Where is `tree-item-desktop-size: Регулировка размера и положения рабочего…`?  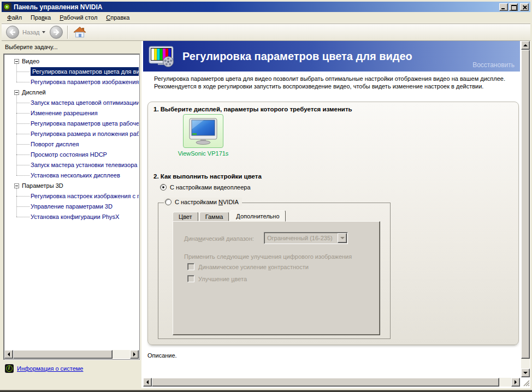 tree-item-desktop-size: Регулировка размера и положения рабочего… is located at coordinates (72, 134).